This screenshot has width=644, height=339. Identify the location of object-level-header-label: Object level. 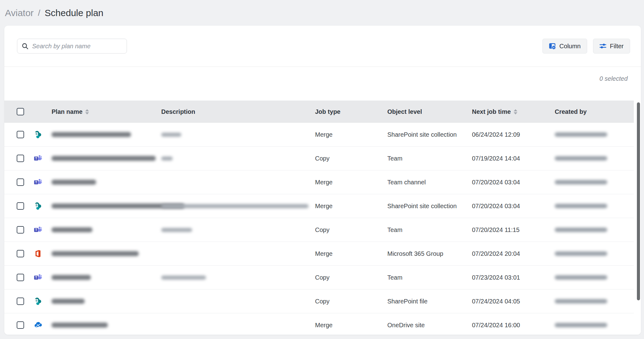
(405, 112).